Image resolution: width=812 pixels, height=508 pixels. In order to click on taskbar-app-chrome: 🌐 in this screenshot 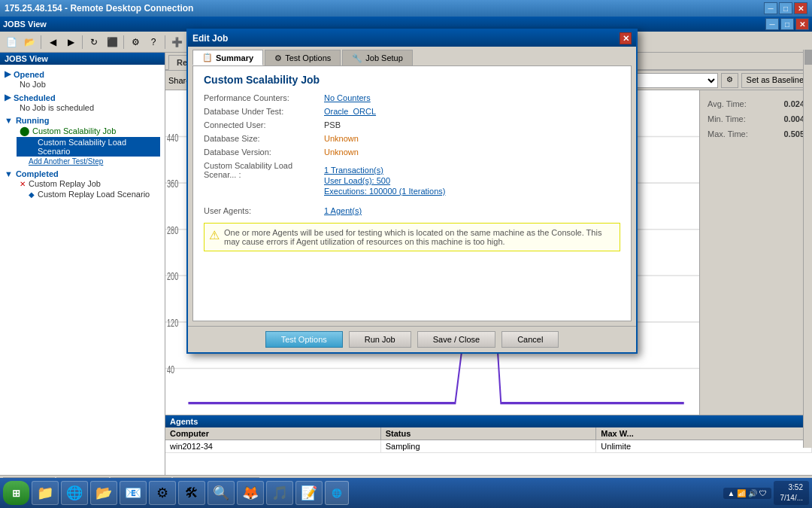, I will do `click(337, 493)`.